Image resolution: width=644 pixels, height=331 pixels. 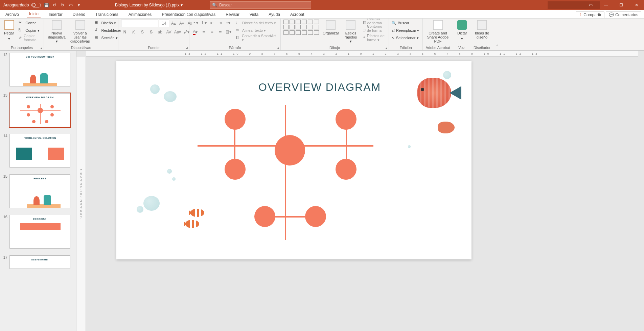 What do you see at coordinates (160, 32) in the screenshot?
I see `shadow-button: ab` at bounding box center [160, 32].